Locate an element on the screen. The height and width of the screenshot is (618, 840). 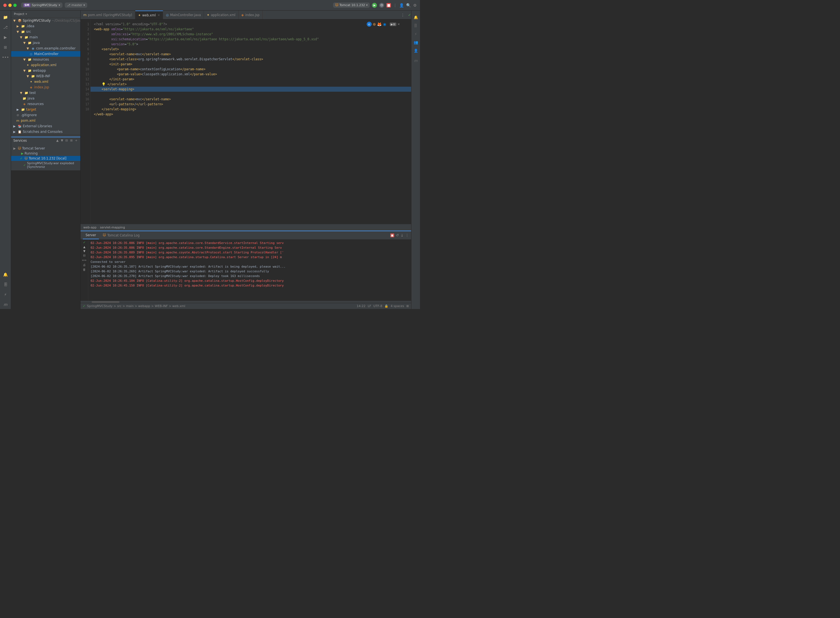
status-indent: 4 spaces is located at coordinates (397, 306).